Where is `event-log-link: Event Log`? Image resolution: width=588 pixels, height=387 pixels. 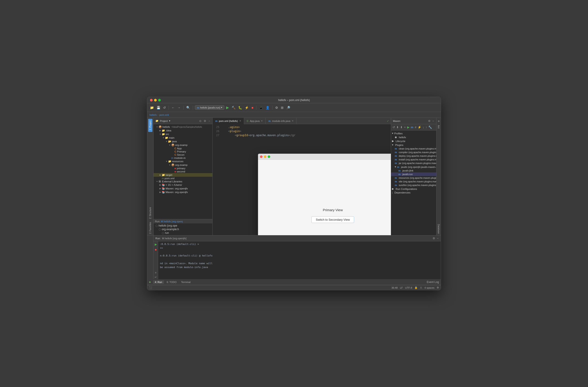
event-log-link: Event Log is located at coordinates (433, 282).